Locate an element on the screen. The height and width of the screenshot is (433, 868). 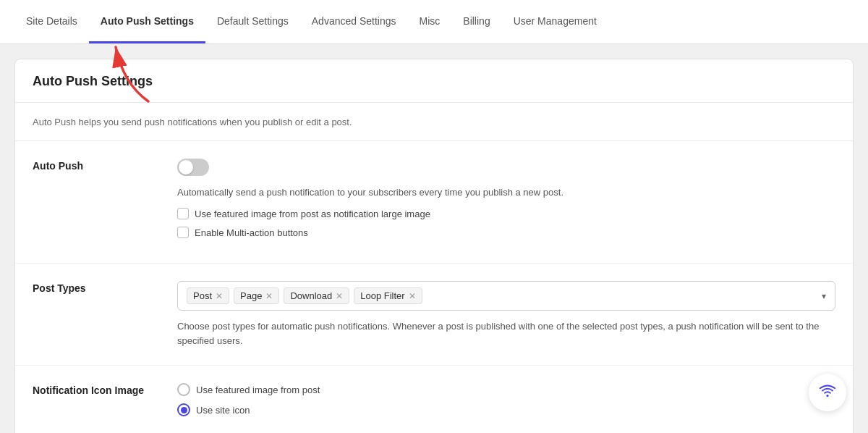
post-types-content: Post ✕ Page ✕ Download ✕ Loop Filter ✕ is located at coordinates (506, 314).